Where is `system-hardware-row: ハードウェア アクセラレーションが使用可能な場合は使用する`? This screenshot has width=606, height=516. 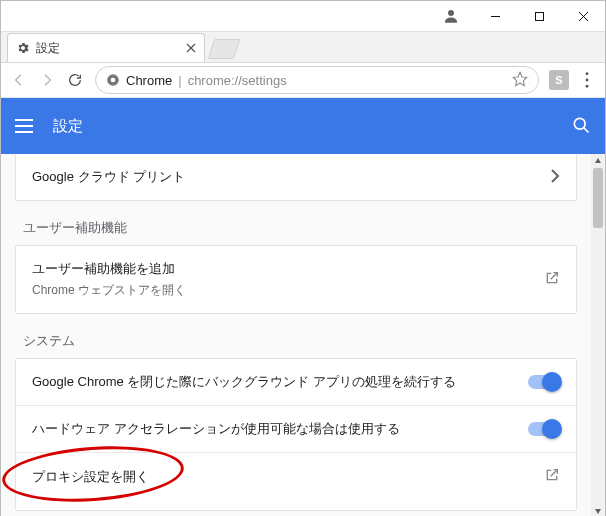 system-hardware-row: ハードウェア アクセラレーションが使用可能な場合は使用する is located at coordinates (296, 428).